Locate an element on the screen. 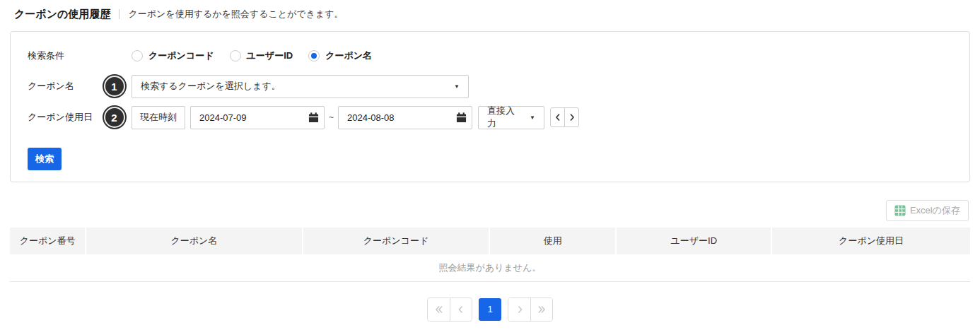 The image size is (980, 330). prev-page-button is located at coordinates (461, 310).